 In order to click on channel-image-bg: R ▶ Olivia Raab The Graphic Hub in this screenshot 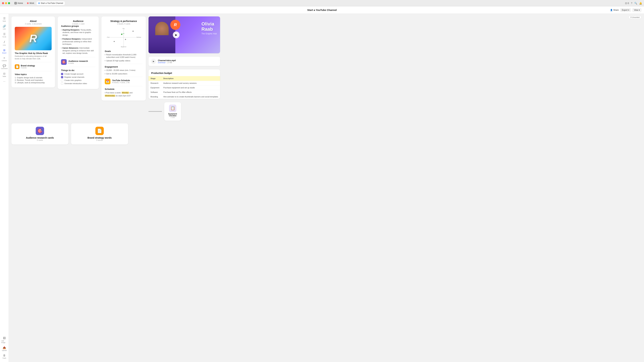, I will do `click(184, 35)`.